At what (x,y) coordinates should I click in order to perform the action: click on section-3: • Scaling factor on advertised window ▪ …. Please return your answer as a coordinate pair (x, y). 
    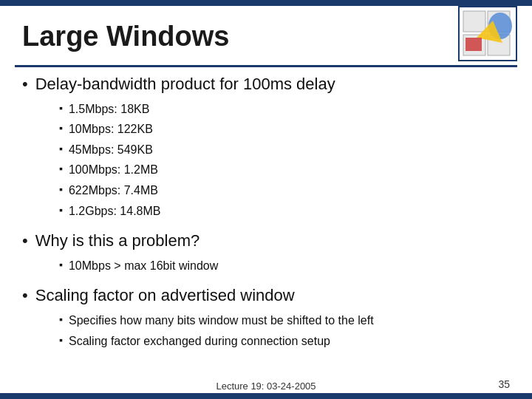
    Looking at the image, I should click on (266, 318).